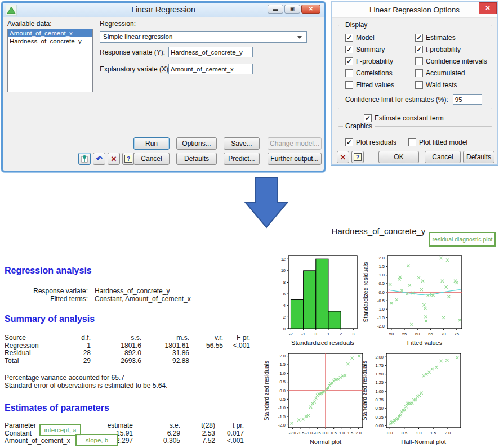 This screenshot has width=499, height=448. I want to click on column-header: m.s., so click(166, 338).